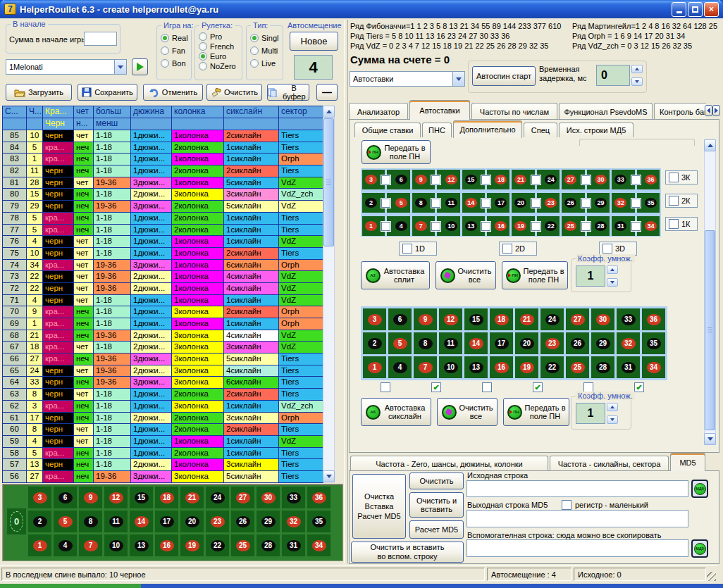  I want to click on sixline-number-cell: 33, so click(629, 320).